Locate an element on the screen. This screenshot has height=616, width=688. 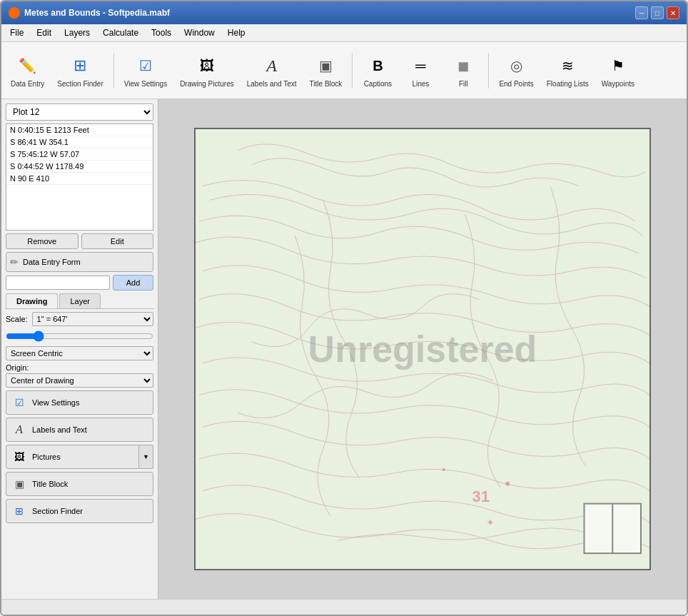
section-finder-sidebar-btn: ⊞ Section Finder is located at coordinates (80, 511).